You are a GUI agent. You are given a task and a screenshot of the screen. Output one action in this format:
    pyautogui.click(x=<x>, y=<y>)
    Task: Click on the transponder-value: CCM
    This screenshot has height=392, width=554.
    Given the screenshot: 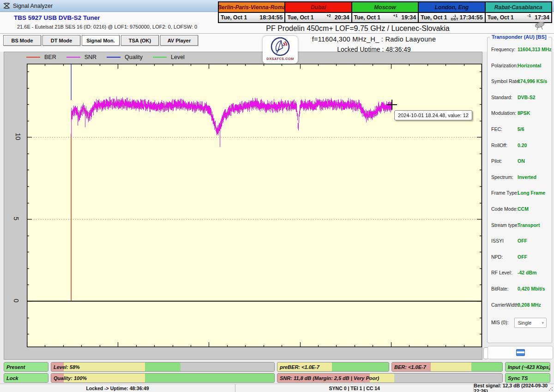 What is the action you would take?
    pyautogui.click(x=523, y=209)
    